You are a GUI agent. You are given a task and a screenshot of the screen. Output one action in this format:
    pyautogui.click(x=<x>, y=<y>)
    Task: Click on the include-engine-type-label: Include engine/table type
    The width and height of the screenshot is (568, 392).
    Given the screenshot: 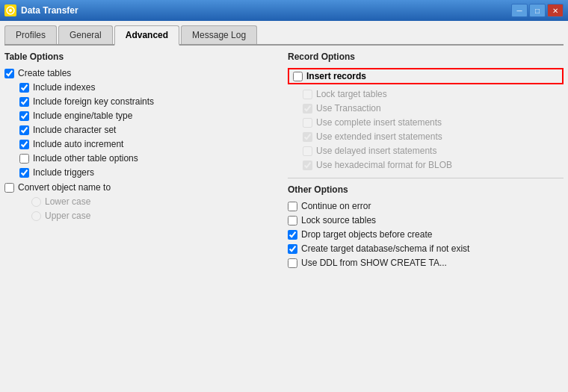 What is the action you would take?
    pyautogui.click(x=82, y=116)
    